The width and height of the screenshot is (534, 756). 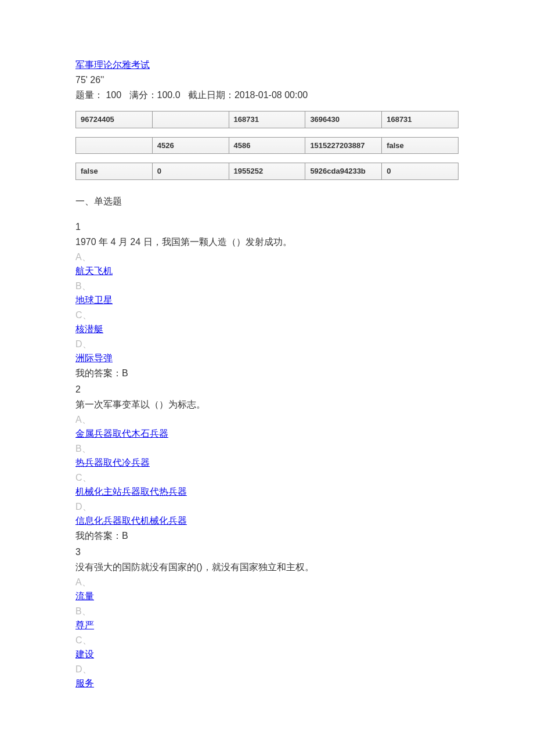 What do you see at coordinates (94, 271) in the screenshot?
I see `option-link: 航天飞机` at bounding box center [94, 271].